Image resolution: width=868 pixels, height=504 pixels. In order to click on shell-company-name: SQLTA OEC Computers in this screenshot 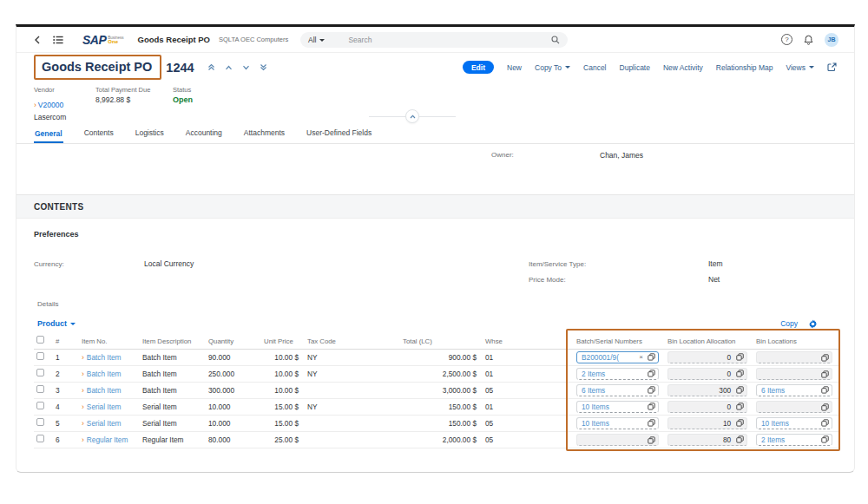, I will do `click(253, 40)`.